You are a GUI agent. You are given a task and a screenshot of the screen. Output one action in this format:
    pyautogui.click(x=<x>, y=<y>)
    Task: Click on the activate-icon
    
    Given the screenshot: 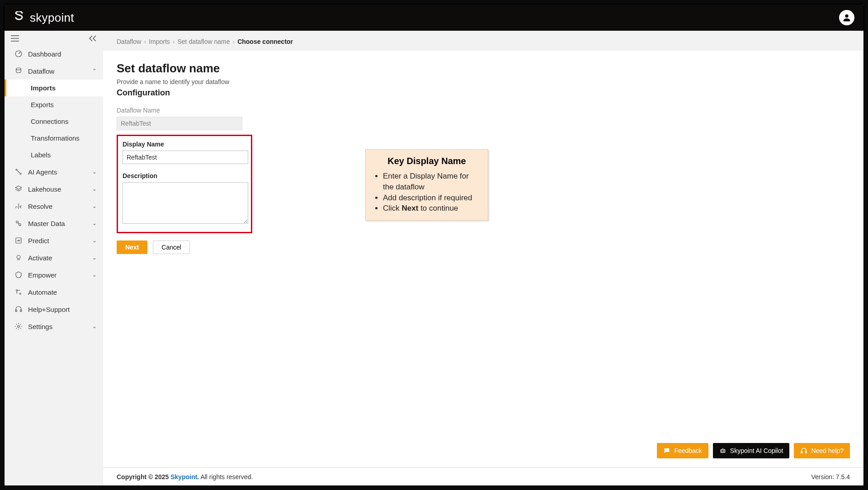 What is the action you would take?
    pyautogui.click(x=19, y=258)
    